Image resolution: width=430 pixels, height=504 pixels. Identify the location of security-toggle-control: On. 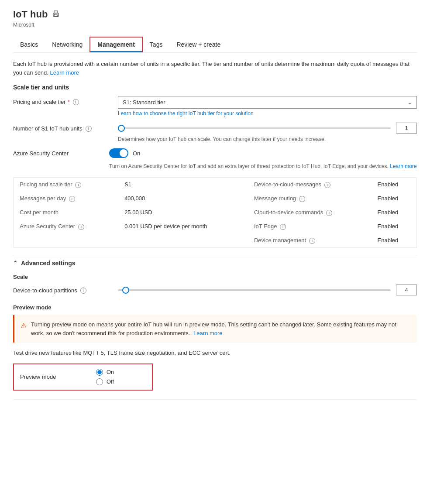
(125, 153).